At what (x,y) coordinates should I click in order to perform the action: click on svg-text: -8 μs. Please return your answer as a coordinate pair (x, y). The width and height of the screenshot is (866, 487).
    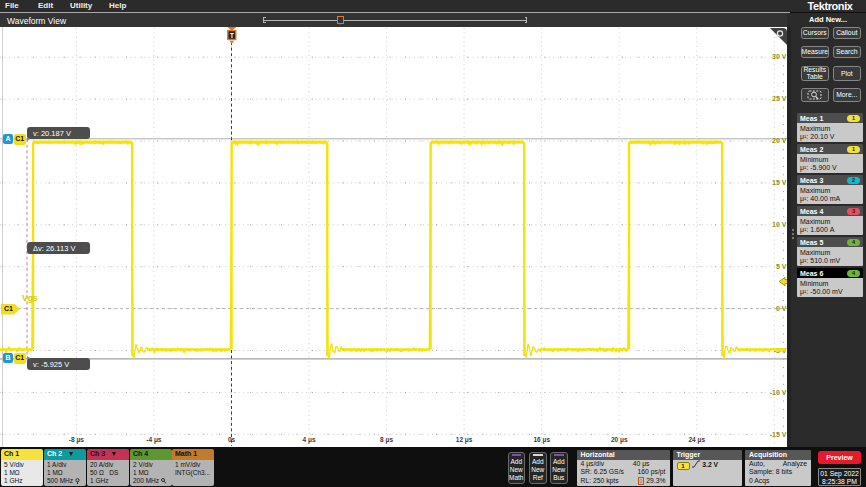
    Looking at the image, I should click on (77, 440).